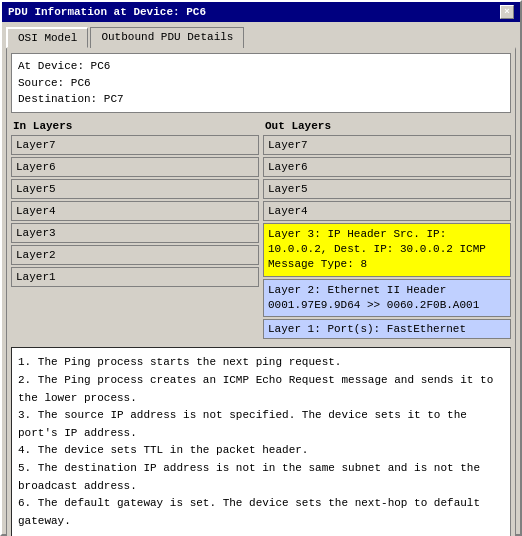 This screenshot has width=522, height=536. I want to click on out-layer2-text: Layer 2: Ethernet II Header0001.97E9.9D6…, so click(374, 298).